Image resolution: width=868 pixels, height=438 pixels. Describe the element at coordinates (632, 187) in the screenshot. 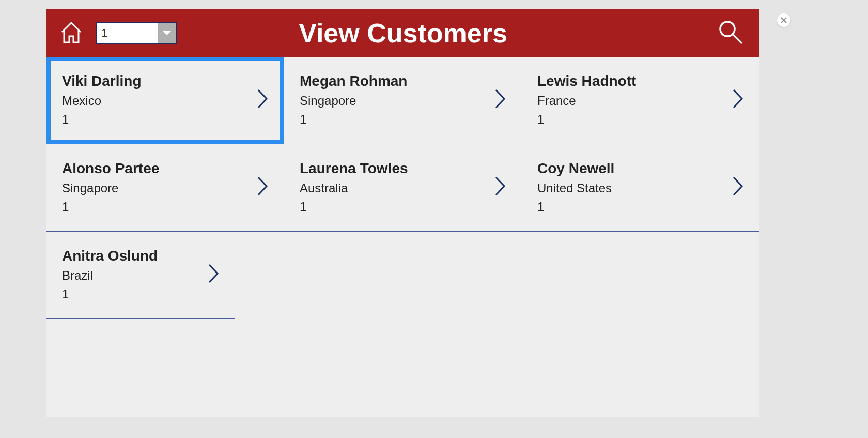

I see `customer-info: Coy Newell United States 1` at that location.